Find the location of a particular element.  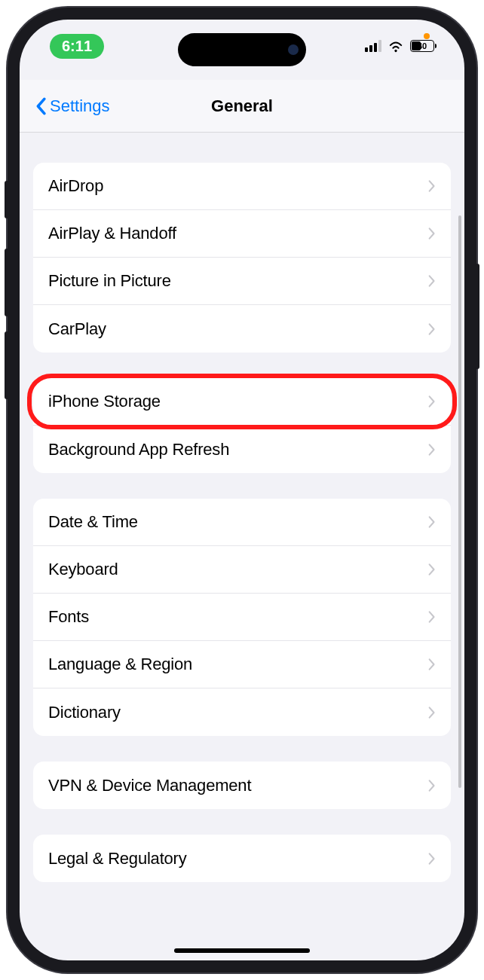

power-button is located at coordinates (477, 316).